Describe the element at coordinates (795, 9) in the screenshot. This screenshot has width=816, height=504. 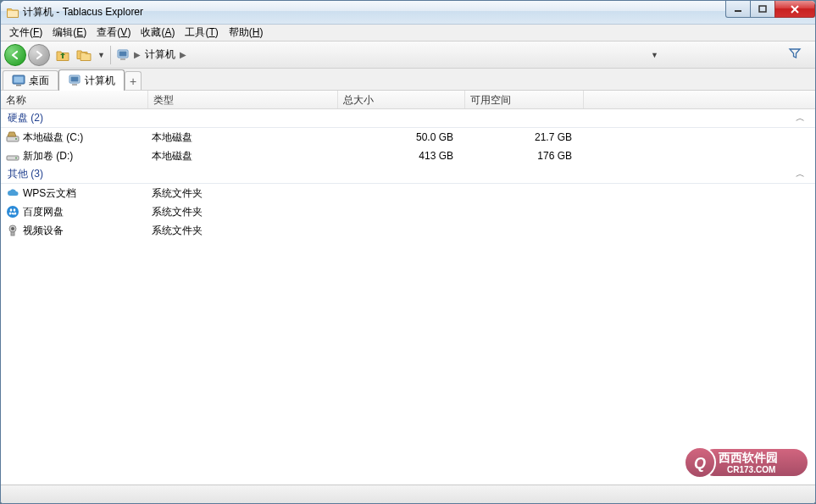
I see `close-button` at that location.